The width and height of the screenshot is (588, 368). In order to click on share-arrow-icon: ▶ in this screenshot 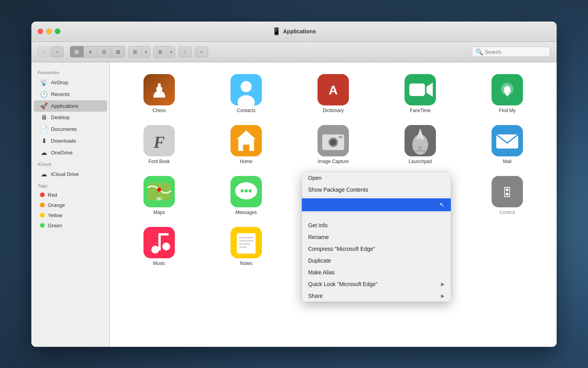, I will do `click(443, 284)`.